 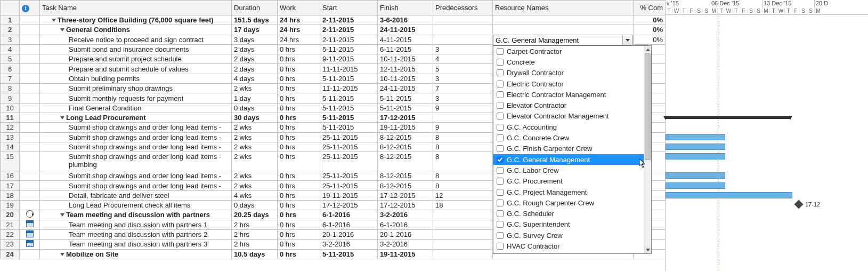 What do you see at coordinates (563, 40) in the screenshot?
I see `resource-combo` at bounding box center [563, 40].